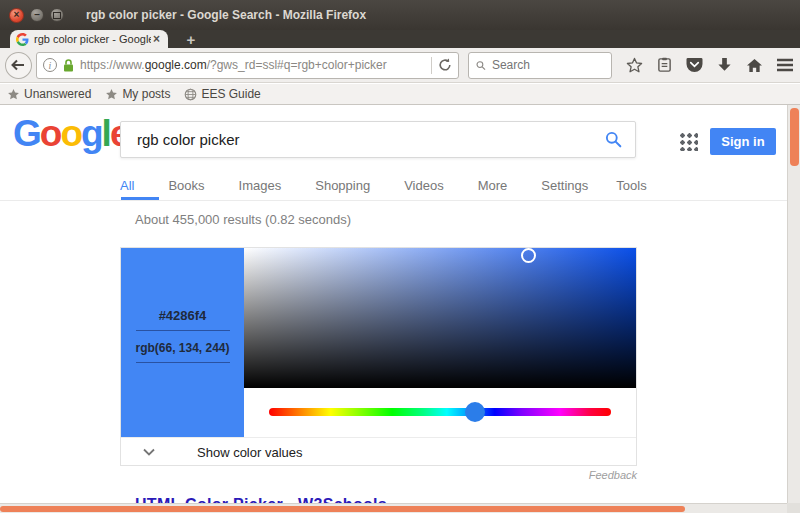  I want to click on hamburger-icon, so click(785, 65).